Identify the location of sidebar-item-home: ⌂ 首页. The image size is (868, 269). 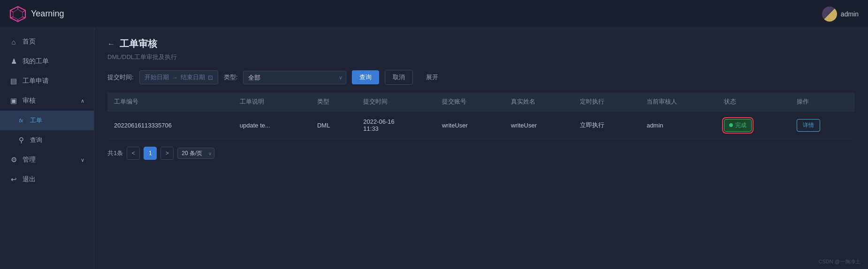
(47, 42).